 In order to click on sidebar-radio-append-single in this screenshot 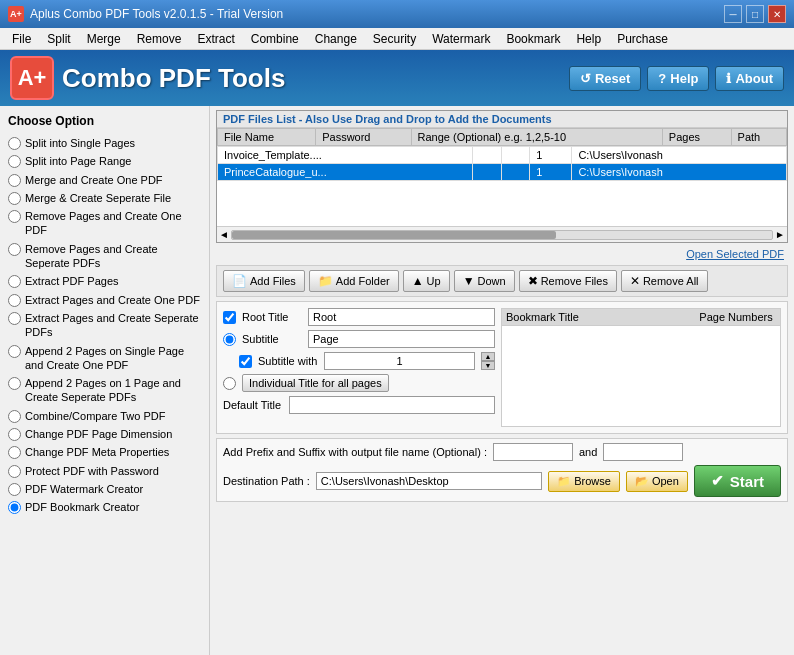, I will do `click(14, 352)`.